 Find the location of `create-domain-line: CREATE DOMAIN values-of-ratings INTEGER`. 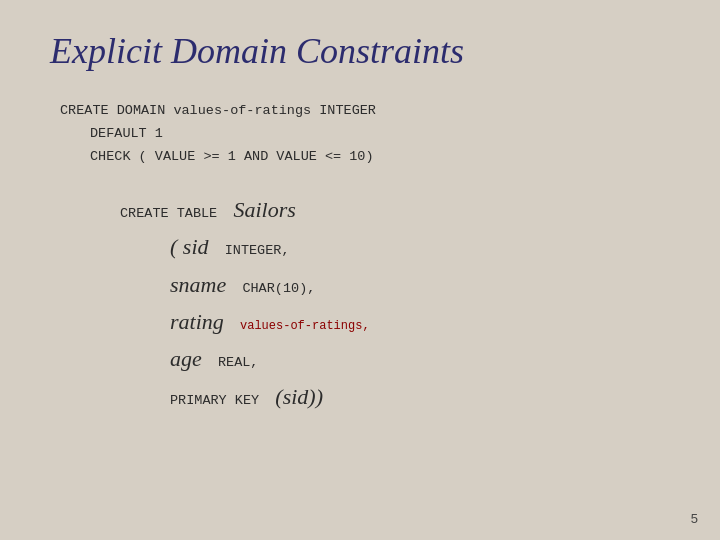

create-domain-line: CREATE DOMAIN values-of-ratings INTEGER is located at coordinates (365, 112).